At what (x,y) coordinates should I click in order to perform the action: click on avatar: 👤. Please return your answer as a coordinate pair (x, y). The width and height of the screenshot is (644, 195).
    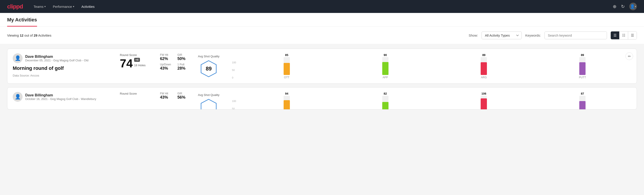
    Looking at the image, I should click on (18, 58).